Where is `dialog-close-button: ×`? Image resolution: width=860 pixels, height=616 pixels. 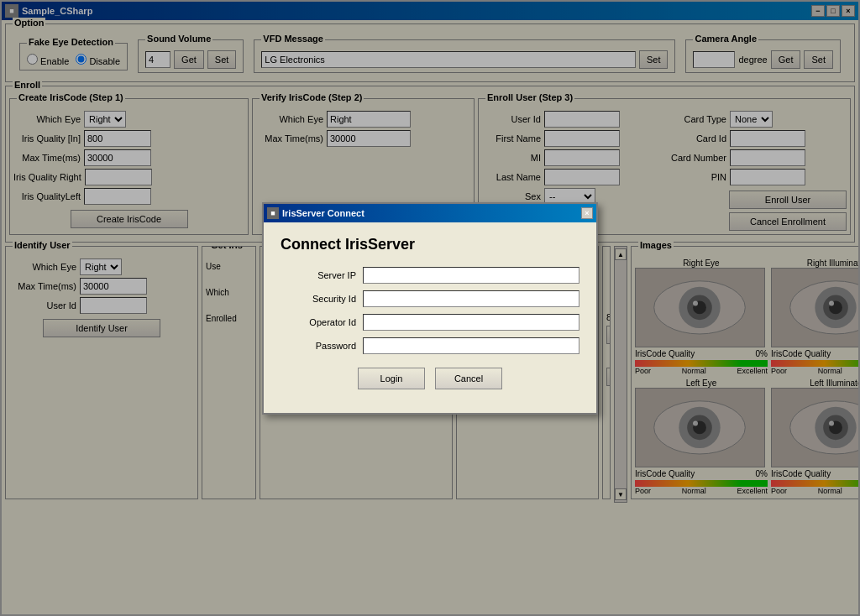 dialog-close-button: × is located at coordinates (587, 213).